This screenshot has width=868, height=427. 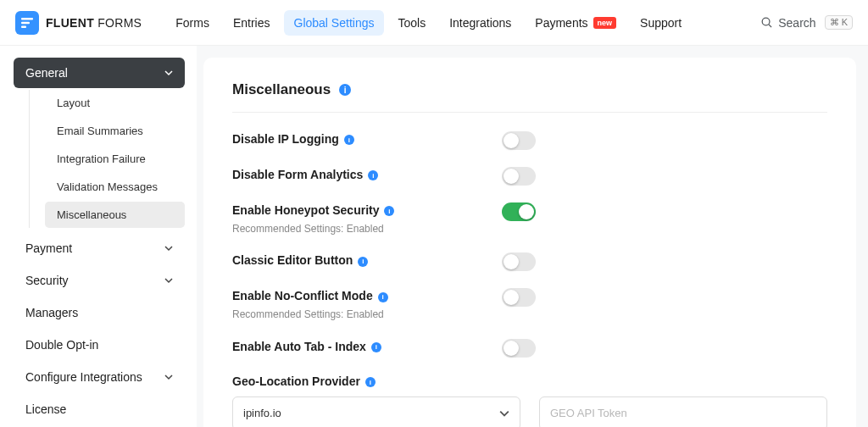 I want to click on sidebar-item-label: Double Opt-in, so click(x=62, y=345).